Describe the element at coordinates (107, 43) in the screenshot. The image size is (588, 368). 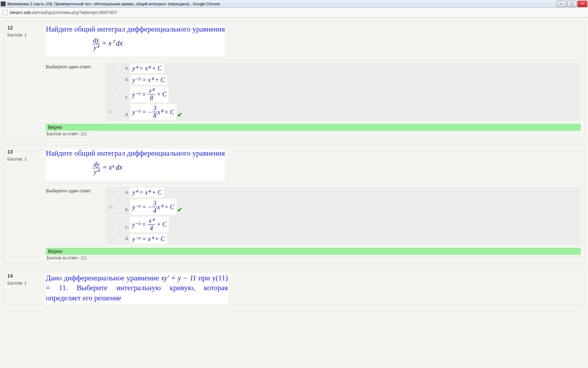
I see `question-equation: dyy⁴ = x⁷ dx` at that location.